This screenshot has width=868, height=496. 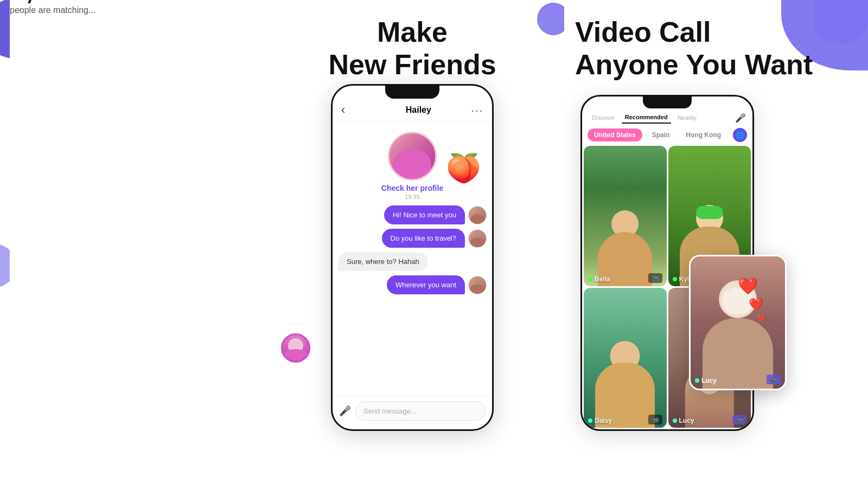 I want to click on lucy-cam-icon: 📹, so click(x=739, y=420).